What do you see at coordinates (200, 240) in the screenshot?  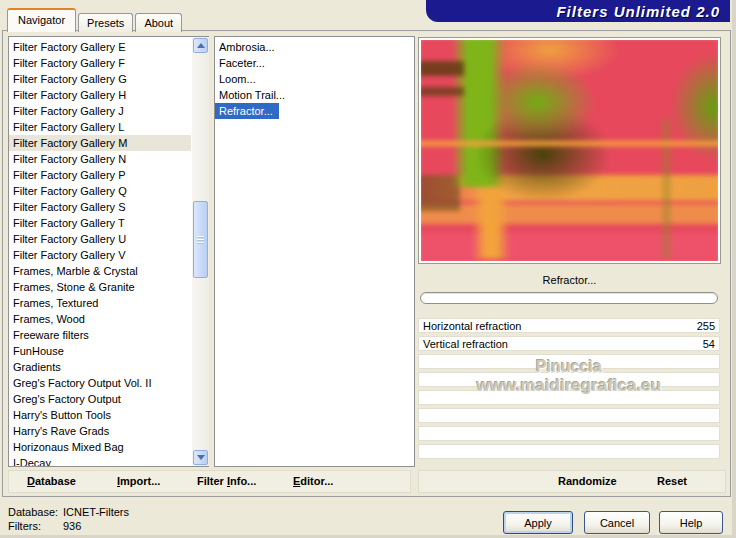 I see `scrollbar-thumb` at bounding box center [200, 240].